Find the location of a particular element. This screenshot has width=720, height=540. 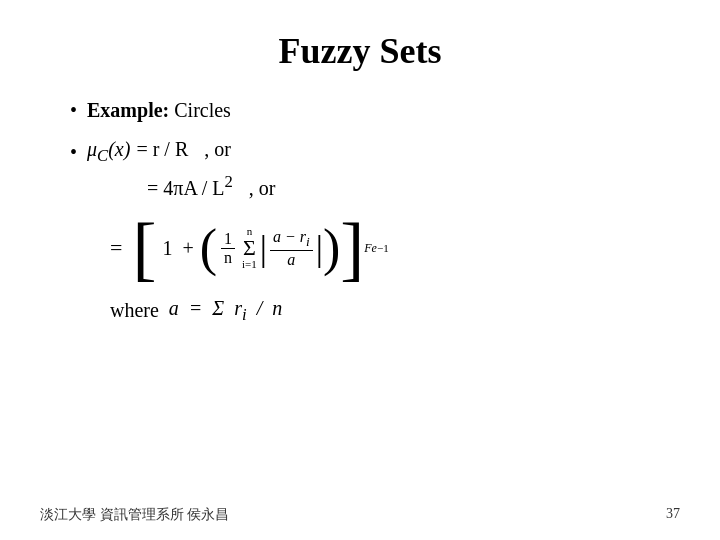

mu-formula-block: μC(x) = r / R , or = 4πA / L2 , or is located at coordinates (182, 171).